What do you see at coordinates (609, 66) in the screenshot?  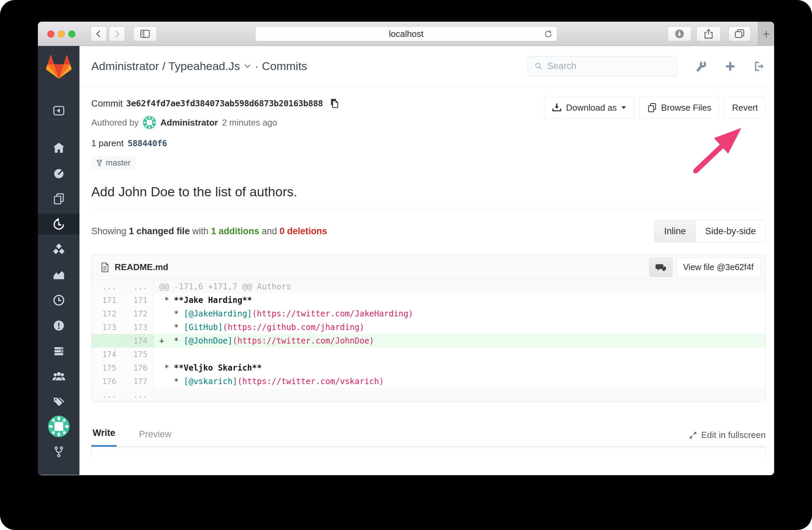 I see `search-input` at bounding box center [609, 66].